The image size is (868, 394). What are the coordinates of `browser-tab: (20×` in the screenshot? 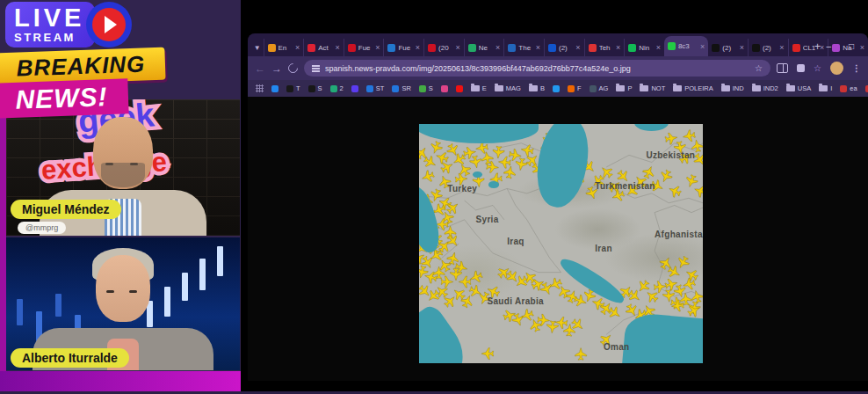 It's located at (444, 47).